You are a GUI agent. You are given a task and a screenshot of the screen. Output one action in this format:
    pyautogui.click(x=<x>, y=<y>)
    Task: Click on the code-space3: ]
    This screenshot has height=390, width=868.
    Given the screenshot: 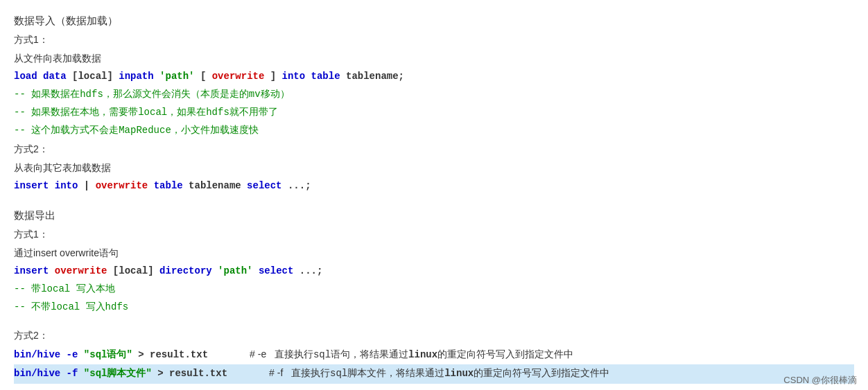 What is the action you would take?
    pyautogui.click(x=276, y=76)
    